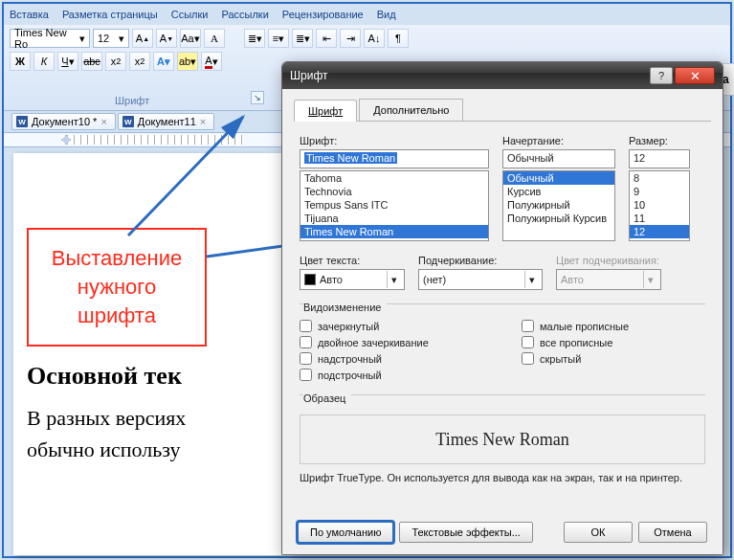  Describe the element at coordinates (345, 532) in the screenshot. I see `set-default-button: По умолчанию` at that location.